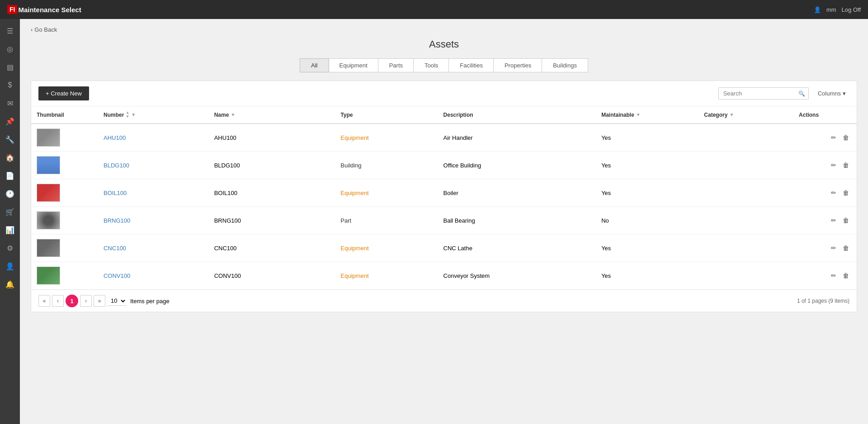  Describe the element at coordinates (851, 10) in the screenshot. I see `logoff-link: Log Off` at that location.